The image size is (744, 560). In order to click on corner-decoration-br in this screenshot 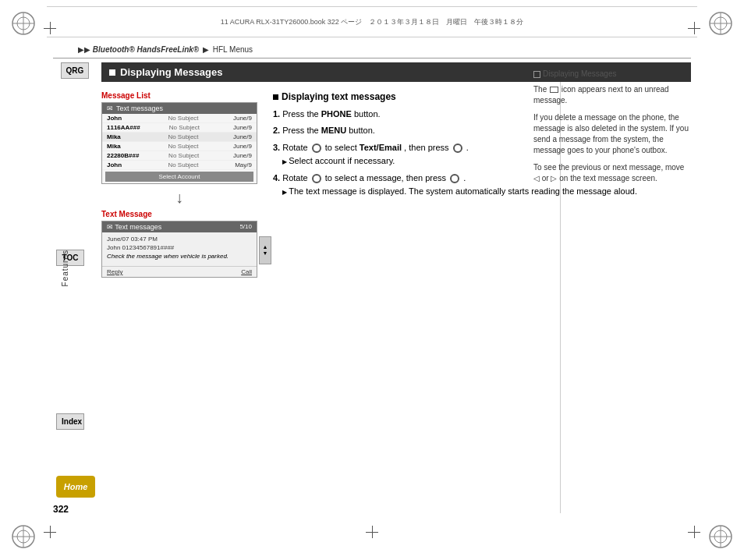, I will do `click(721, 537)`.